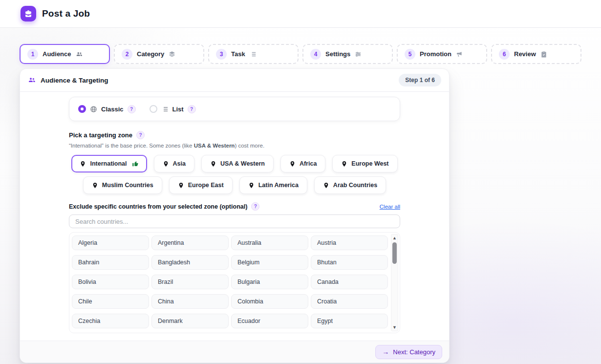 This screenshot has height=364, width=601. Describe the element at coordinates (178, 109) in the screenshot. I see `mode-label-list: List` at that location.